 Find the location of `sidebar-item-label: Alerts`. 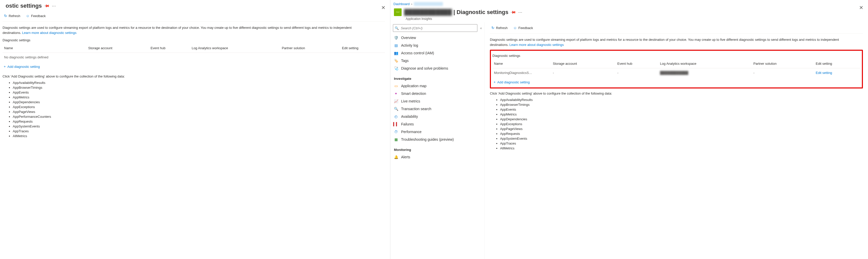

sidebar-item-label: Alerts is located at coordinates (406, 157).